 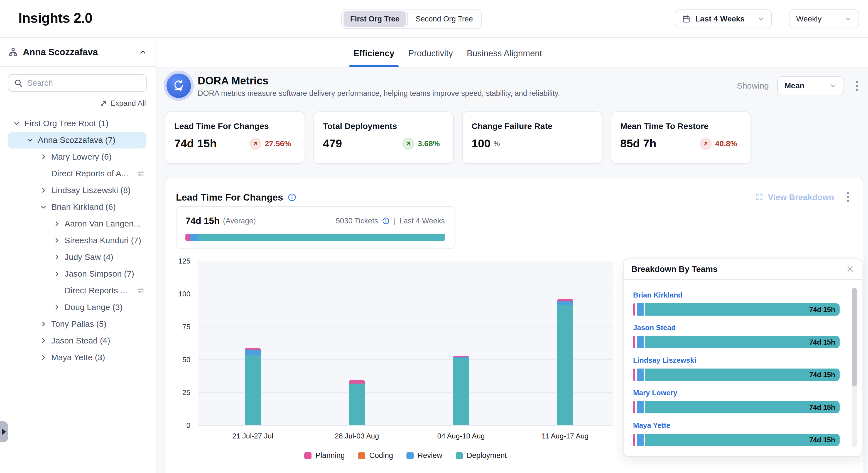 I want to click on legend-item-coding: Coding, so click(x=375, y=456).